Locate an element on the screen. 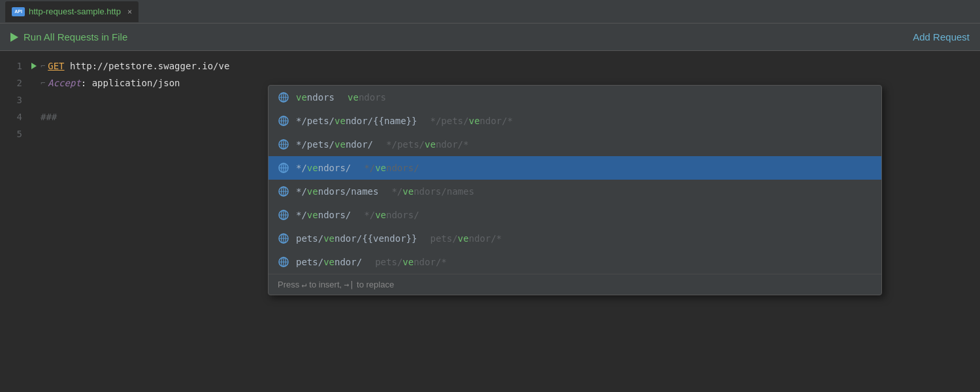 This screenshot has width=980, height=392. tab-close-button: × is located at coordinates (129, 12).